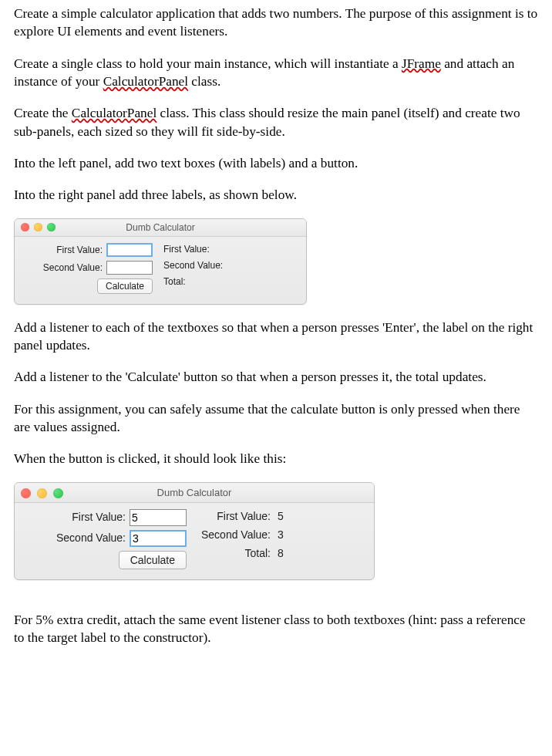 Image resolution: width=552 pixels, height=756 pixels. Describe the element at coordinates (276, 458) in the screenshot. I see `instruction-paragraph: When the button is clicked, it should lo…` at that location.